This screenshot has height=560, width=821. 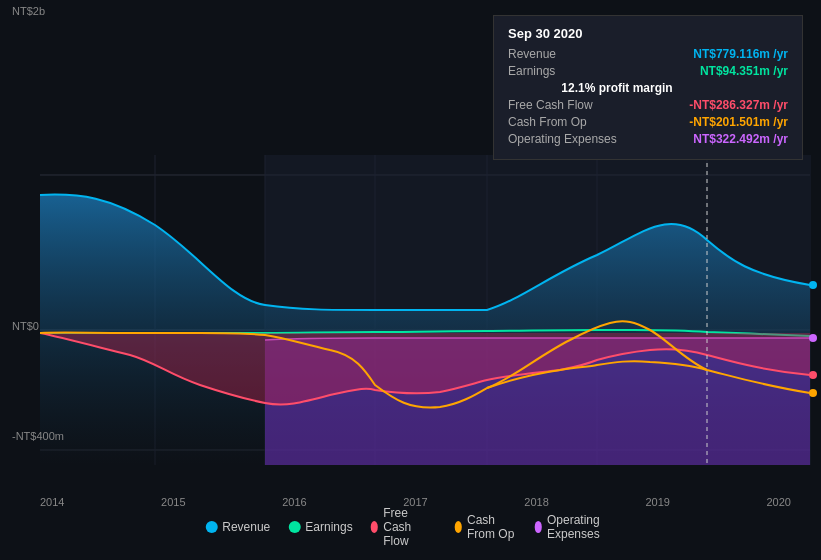 I want to click on legend-fcf-dot, so click(x=375, y=527).